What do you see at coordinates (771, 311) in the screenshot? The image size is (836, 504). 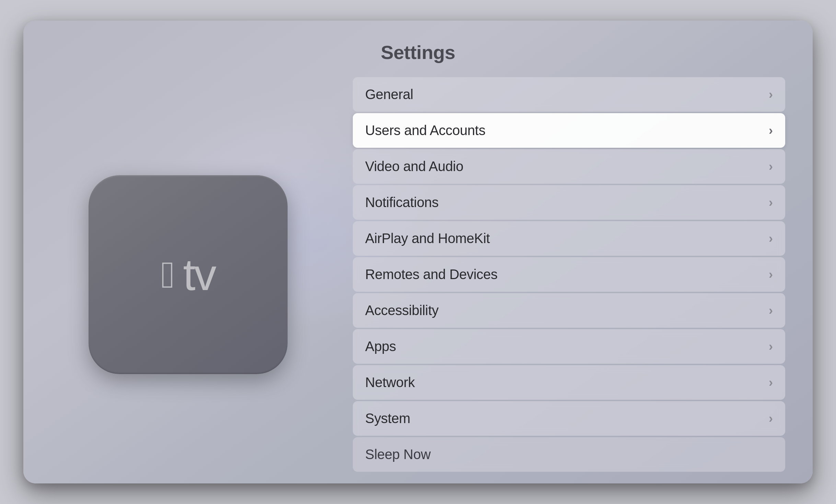 I see `chevron-icon-accessibility: ›` at bounding box center [771, 311].